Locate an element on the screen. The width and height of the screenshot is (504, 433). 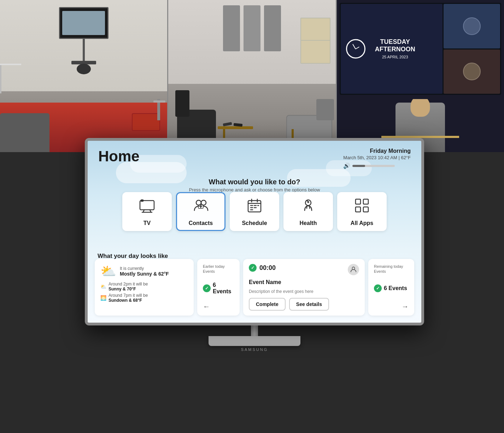
tv-stand-base is located at coordinates (254, 341).